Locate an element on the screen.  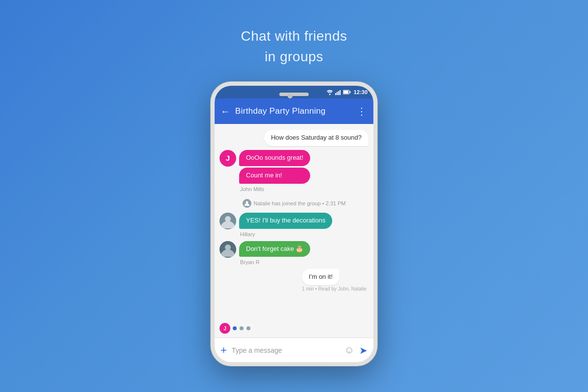
bubble-group: Don't forget cake 🎂 Bryan R is located at coordinates (274, 253).